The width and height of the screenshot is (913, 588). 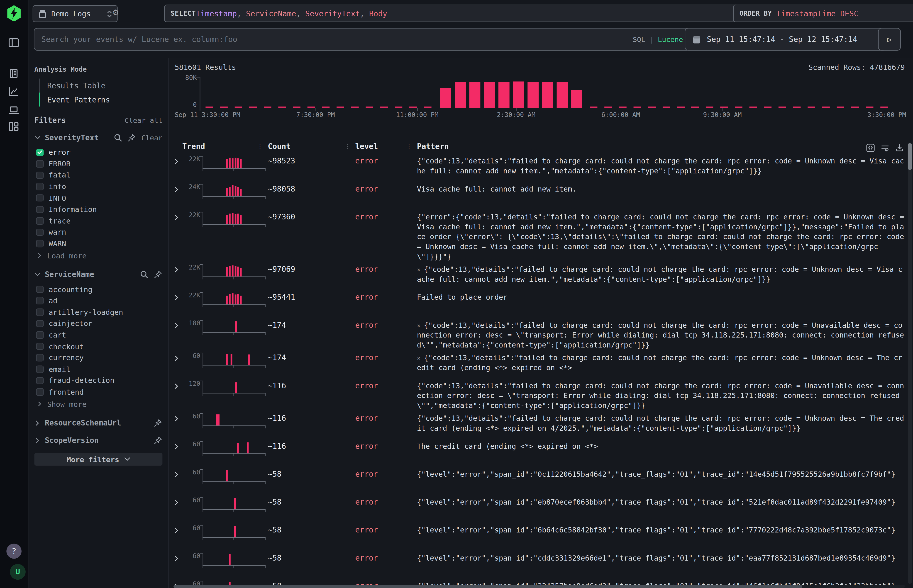 What do you see at coordinates (539, 537) in the screenshot?
I see `pattern-row: 60~58error{"level":"error","span_id":"6b…` at bounding box center [539, 537].